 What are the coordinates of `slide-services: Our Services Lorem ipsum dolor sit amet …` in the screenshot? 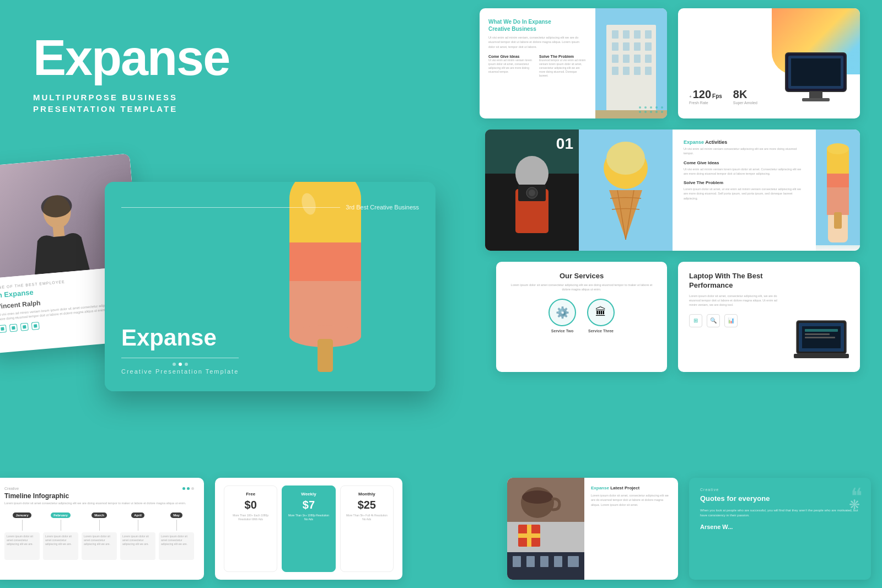 It's located at (582, 317).